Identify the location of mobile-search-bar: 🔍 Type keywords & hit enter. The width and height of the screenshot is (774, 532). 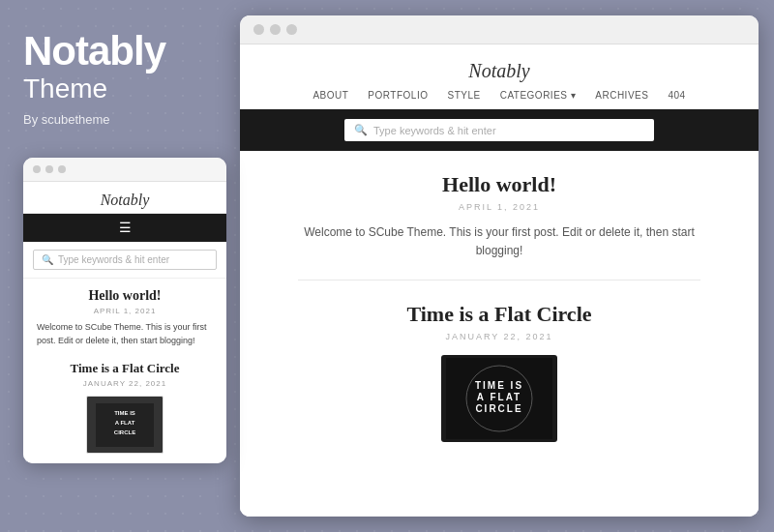
(125, 260).